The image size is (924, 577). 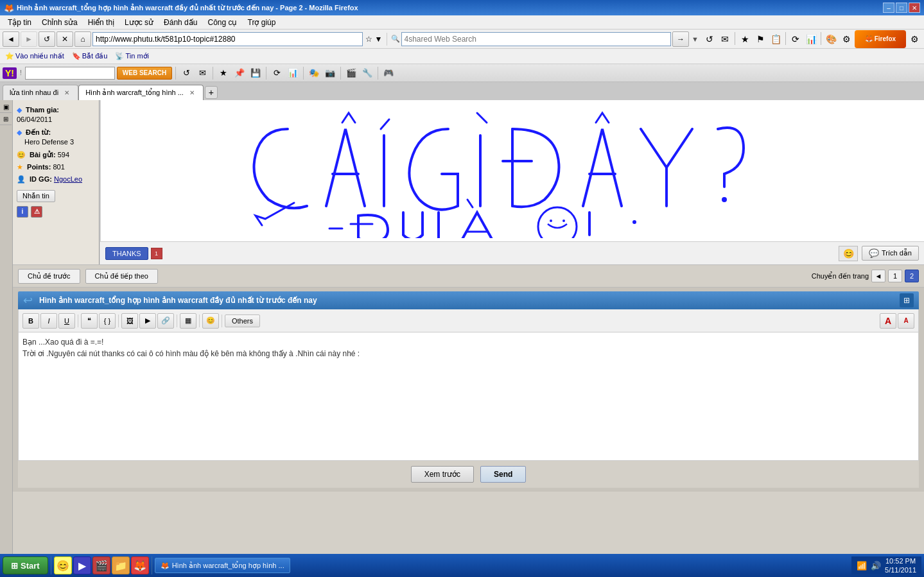 I want to click on taskbar-firefox-icon: 🦊, so click(x=140, y=565).